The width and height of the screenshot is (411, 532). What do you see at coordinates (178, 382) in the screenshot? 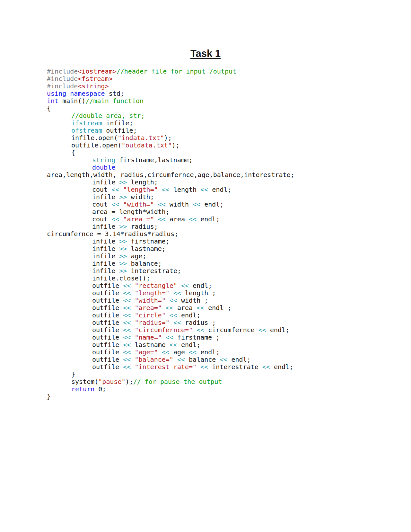
I see `token-comment: // for pause the output` at bounding box center [178, 382].